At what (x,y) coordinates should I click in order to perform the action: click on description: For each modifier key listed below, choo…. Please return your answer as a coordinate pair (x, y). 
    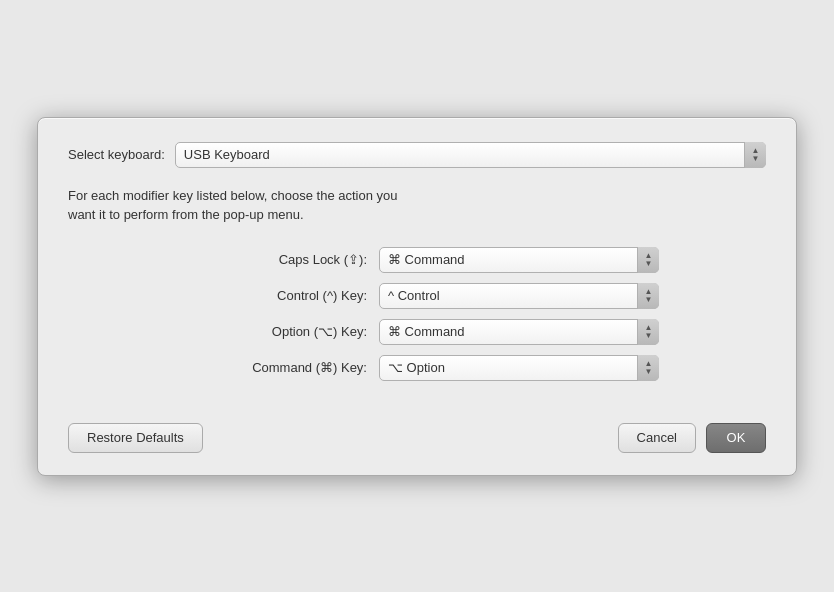
    Looking at the image, I should click on (417, 206).